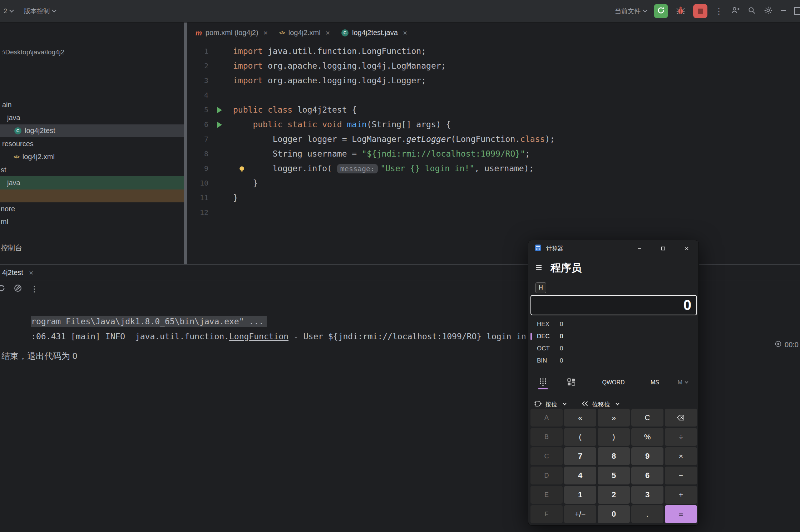 The image size is (800, 532). Describe the element at coordinates (683, 383) in the screenshot. I see `memory-menu-button: M` at that location.